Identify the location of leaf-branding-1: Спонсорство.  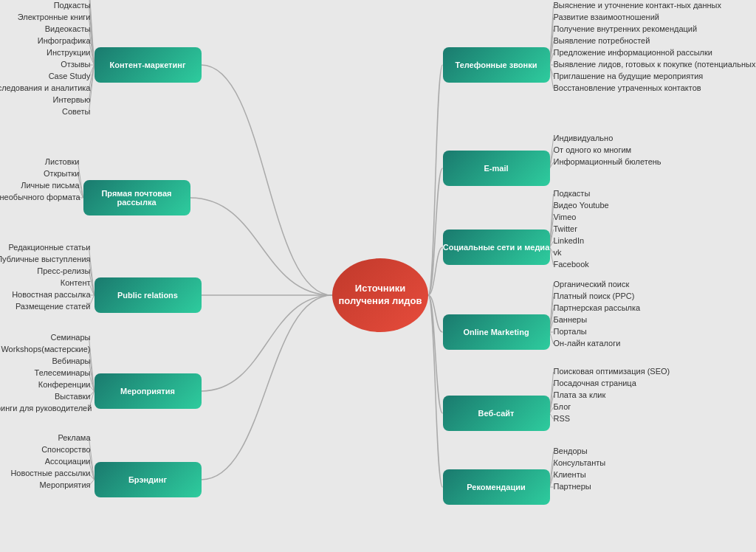
(46, 449).